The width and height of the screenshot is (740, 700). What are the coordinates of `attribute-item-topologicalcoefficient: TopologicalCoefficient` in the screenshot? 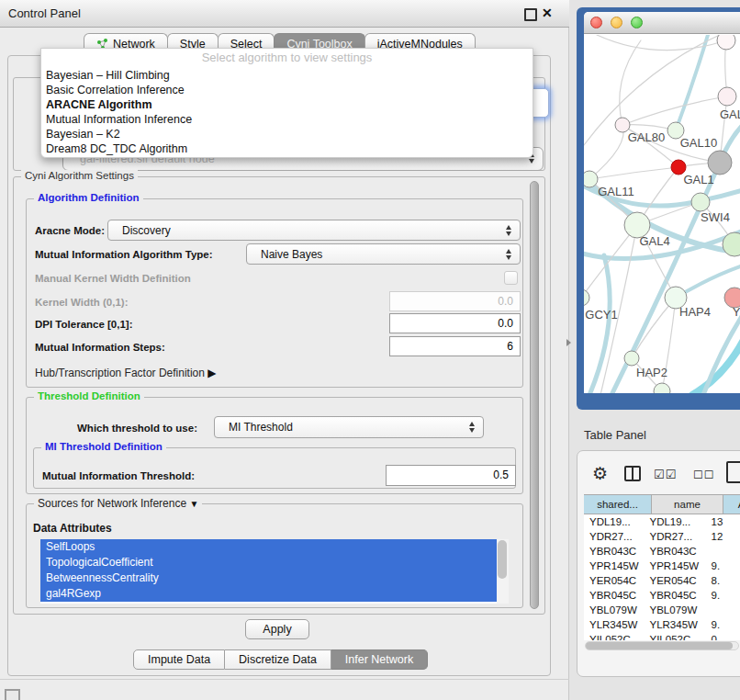 It's located at (268, 562).